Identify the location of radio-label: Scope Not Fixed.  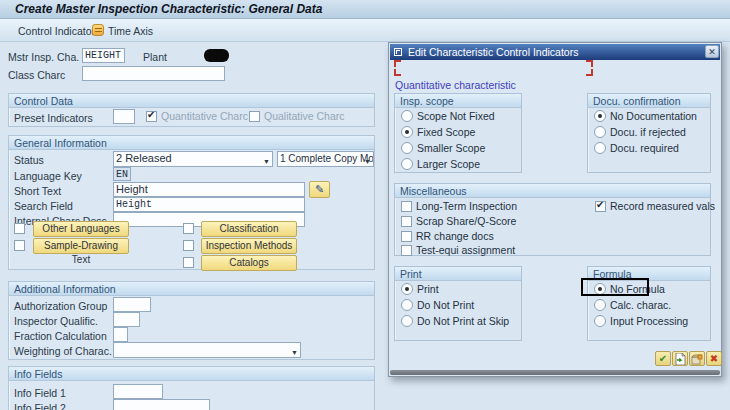
(456, 116).